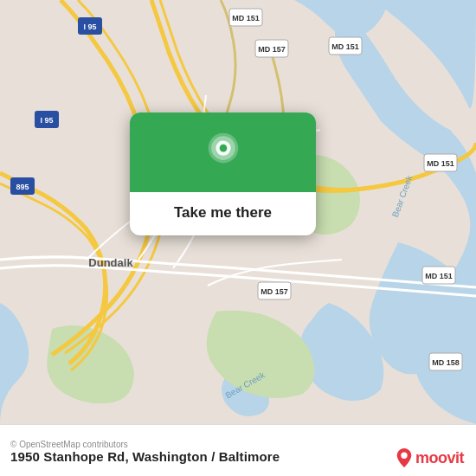  What do you see at coordinates (111, 263) in the screenshot?
I see `svg-text: Dundalk` at bounding box center [111, 263].